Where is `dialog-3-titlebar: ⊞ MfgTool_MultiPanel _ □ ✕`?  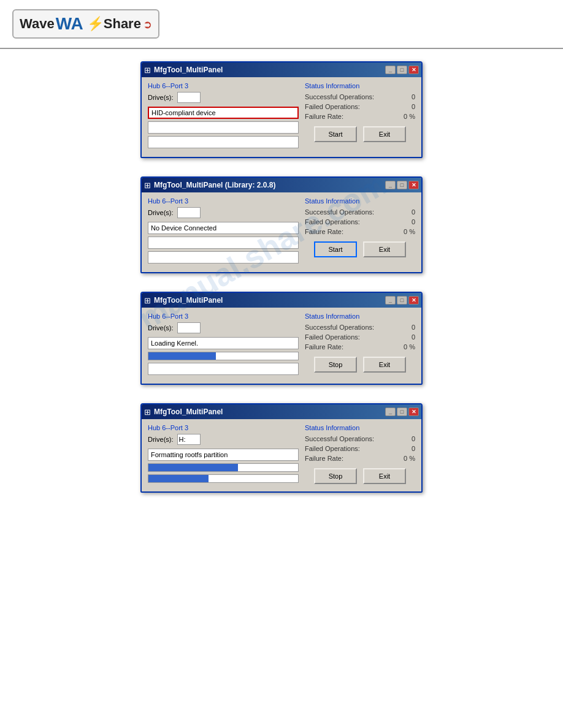
dialog-3-titlebar: ⊞ MfgTool_MultiPanel _ □ ✕ is located at coordinates (282, 300).